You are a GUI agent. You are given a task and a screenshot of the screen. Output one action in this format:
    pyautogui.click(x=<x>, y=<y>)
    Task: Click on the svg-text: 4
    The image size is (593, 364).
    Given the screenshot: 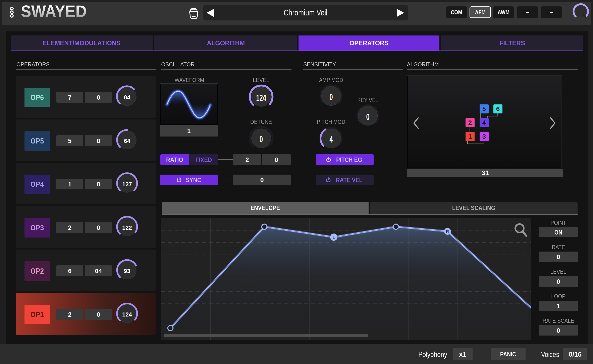 What is the action you would take?
    pyautogui.click(x=331, y=139)
    